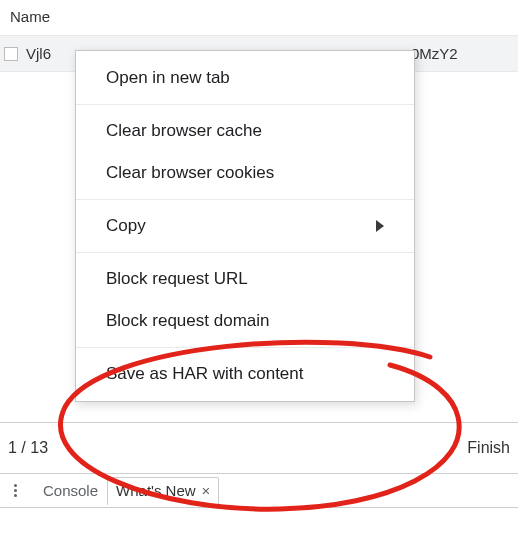 Image resolution: width=518 pixels, height=559 pixels. Describe the element at coordinates (184, 131) in the screenshot. I see `menu-item-label: Clear browser cache` at that location.